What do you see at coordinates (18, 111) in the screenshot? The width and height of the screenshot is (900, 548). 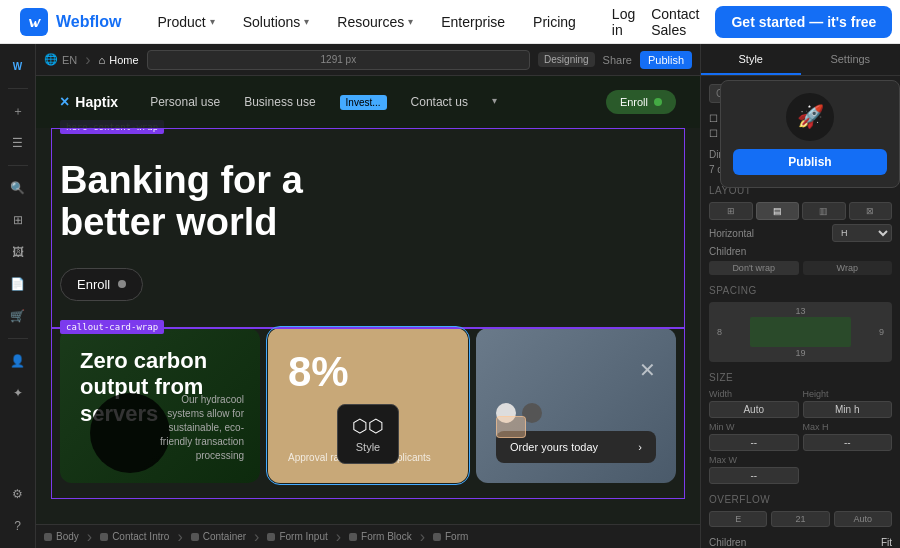 I see `add-element-icon: ＋` at bounding box center [18, 111].